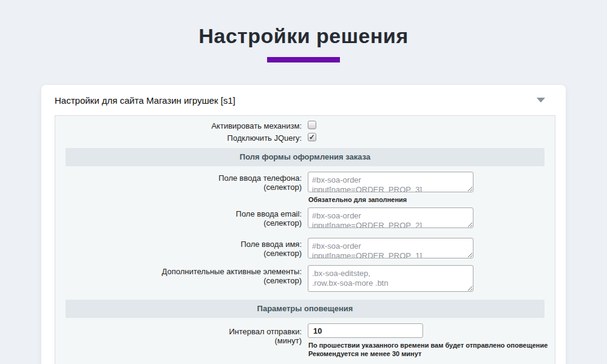  What do you see at coordinates (305, 308) in the screenshot?
I see `section-title: Параметры оповещения` at bounding box center [305, 308].